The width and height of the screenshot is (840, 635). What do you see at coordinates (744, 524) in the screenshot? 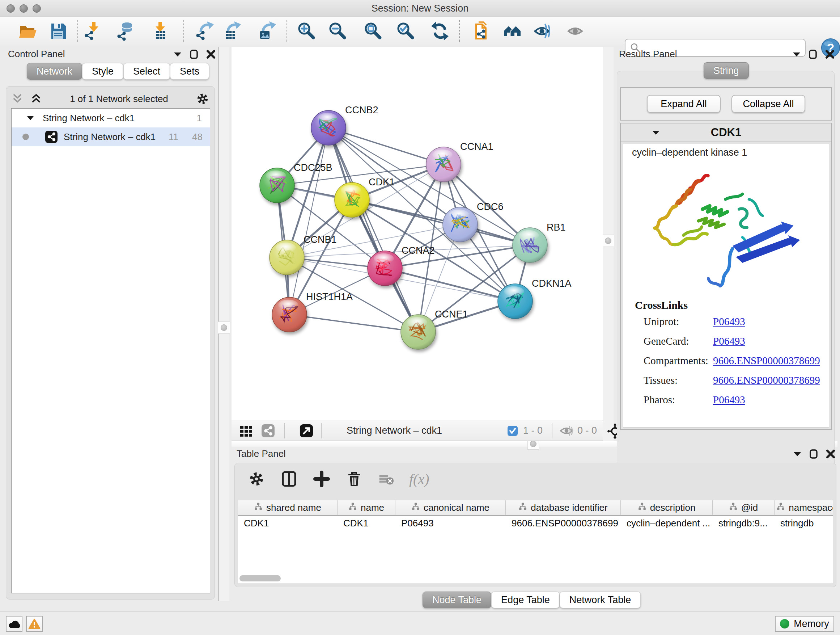
I see `table-cell: stringdb:9...` at bounding box center [744, 524].